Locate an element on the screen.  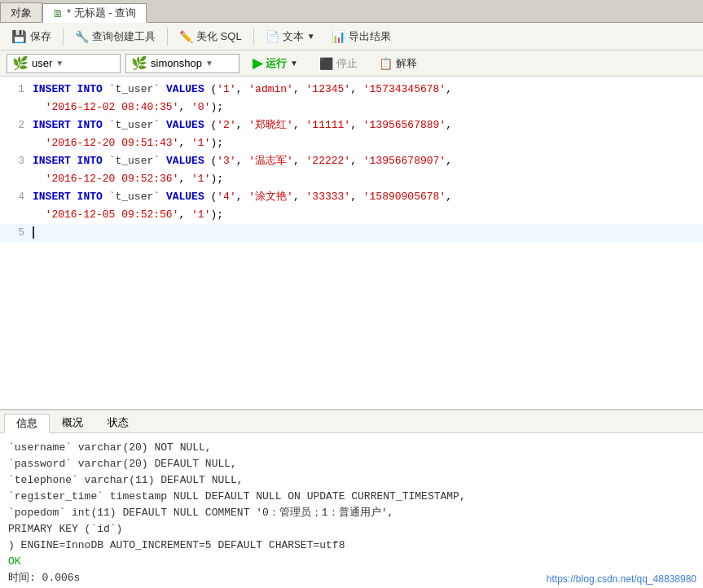
beautify-label: 美化 SQL is located at coordinates (219, 37).